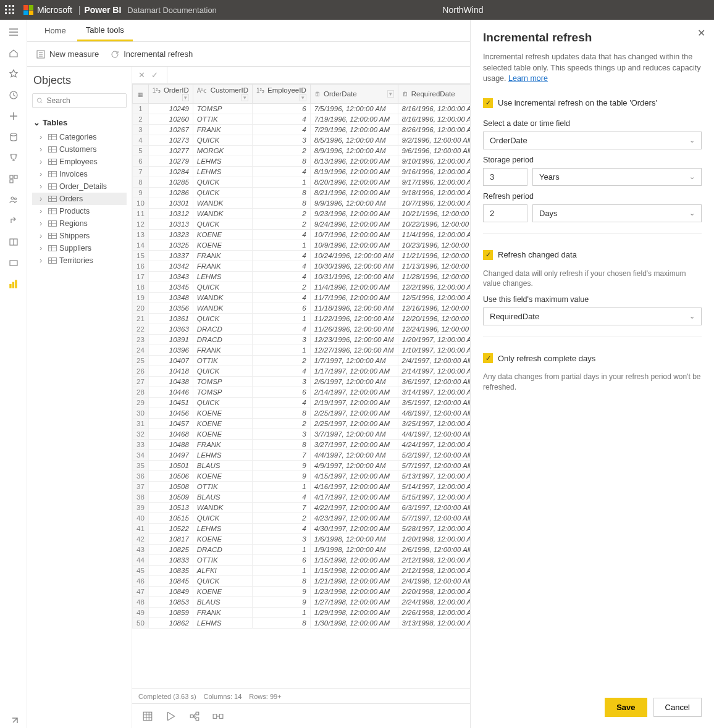  Describe the element at coordinates (195, 716) in the screenshot. I see `model-view-icon` at that location.